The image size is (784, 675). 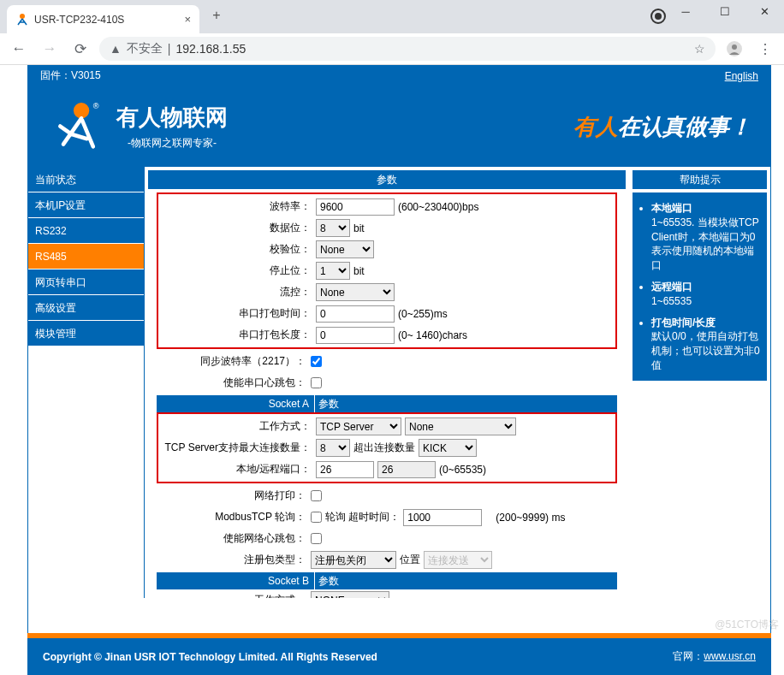 What do you see at coordinates (333, 448) in the screenshot?
I see `maxconn-select: 8` at bounding box center [333, 448].